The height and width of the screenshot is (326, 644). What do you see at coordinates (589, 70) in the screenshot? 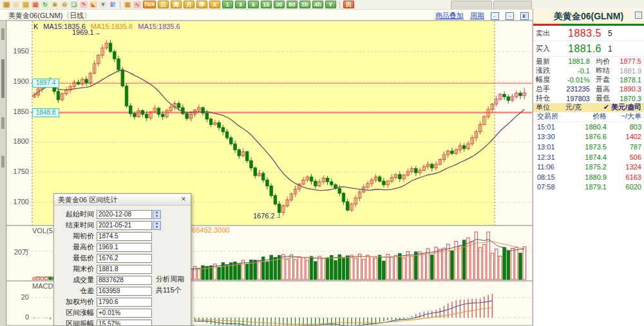
I see `quote-stat-row: 涨跌-0.1昨结1881.9` at bounding box center [589, 70].